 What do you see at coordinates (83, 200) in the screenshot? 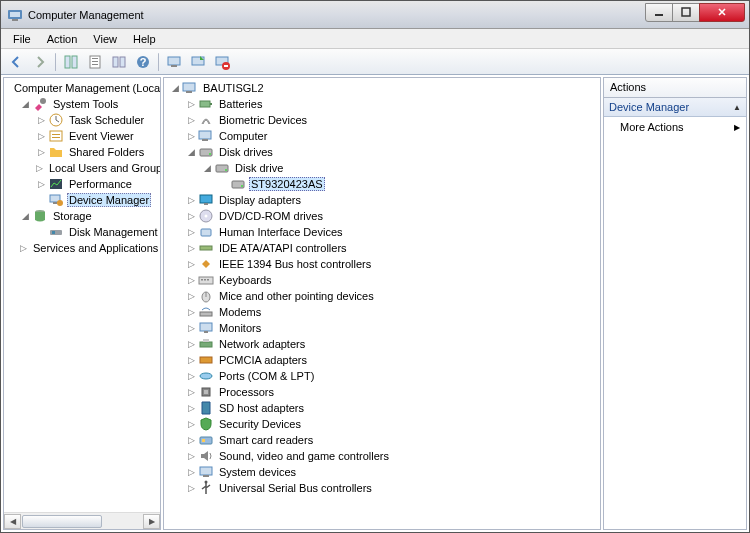
I see `tree-device-manager: Device Manager` at bounding box center [83, 200].